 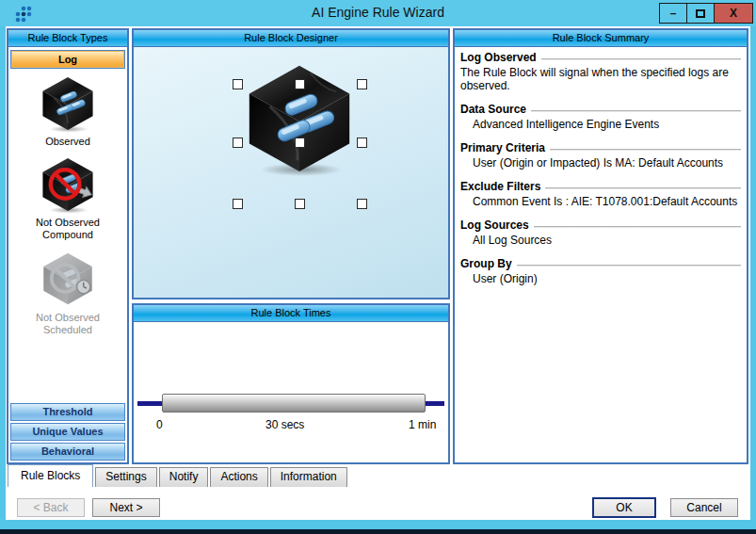 What do you see at coordinates (601, 264) in the screenshot?
I see `section-title: Group By` at bounding box center [601, 264].